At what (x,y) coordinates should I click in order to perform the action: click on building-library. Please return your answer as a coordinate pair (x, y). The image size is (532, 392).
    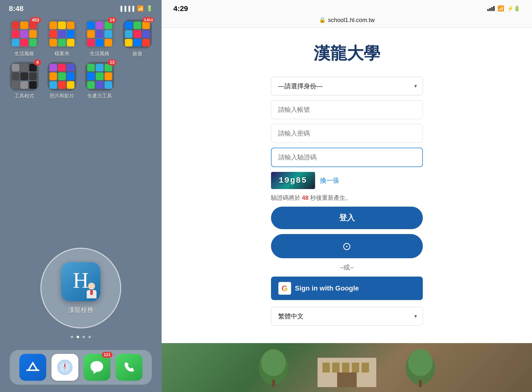
    Looking at the image, I should click on (347, 368).